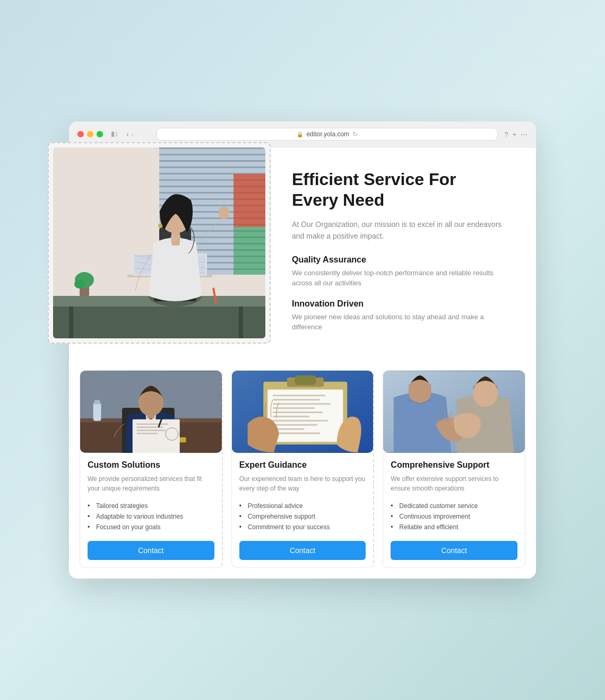 This screenshot has height=700, width=605. I want to click on list-item: Reliable and efficient, so click(454, 527).